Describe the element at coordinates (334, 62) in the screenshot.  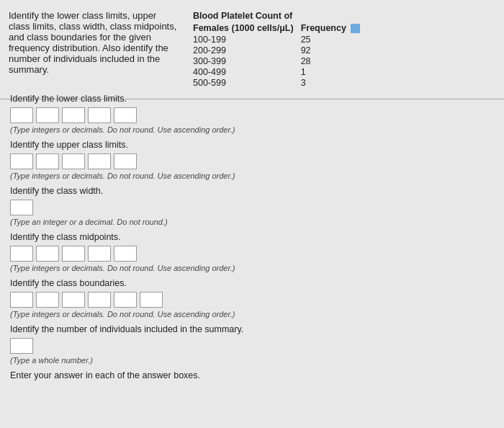
I see `freq-cell: 28` at that location.